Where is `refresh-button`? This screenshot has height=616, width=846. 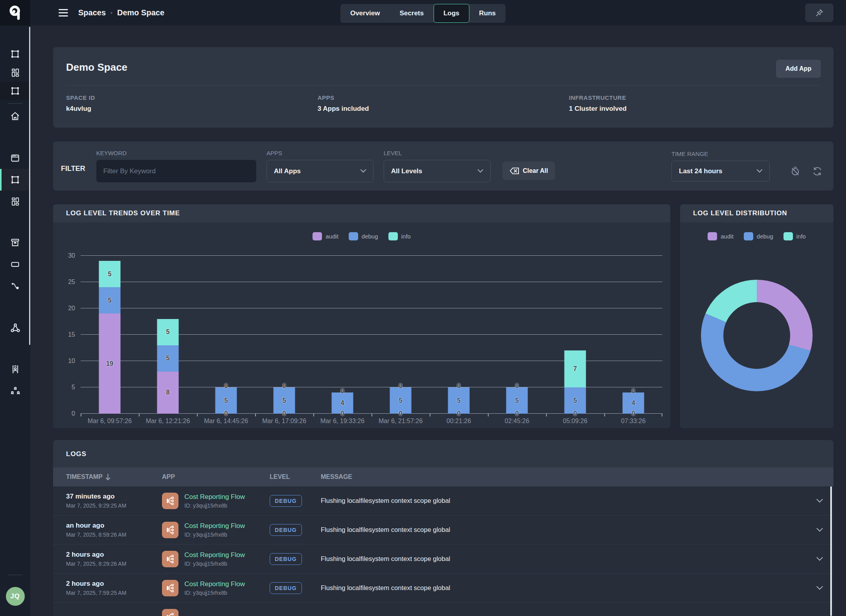 refresh-button is located at coordinates (817, 171).